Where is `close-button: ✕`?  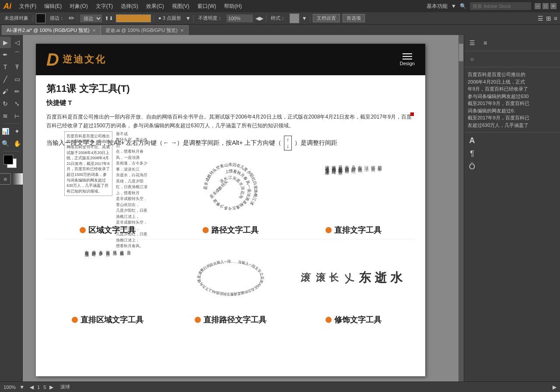 close-button: ✕ is located at coordinates (553, 6).